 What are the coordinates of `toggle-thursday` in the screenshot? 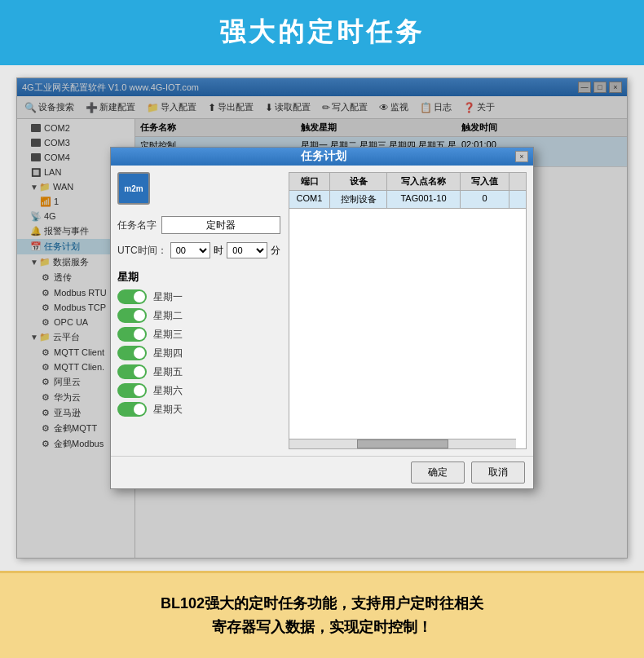 It's located at (132, 353).